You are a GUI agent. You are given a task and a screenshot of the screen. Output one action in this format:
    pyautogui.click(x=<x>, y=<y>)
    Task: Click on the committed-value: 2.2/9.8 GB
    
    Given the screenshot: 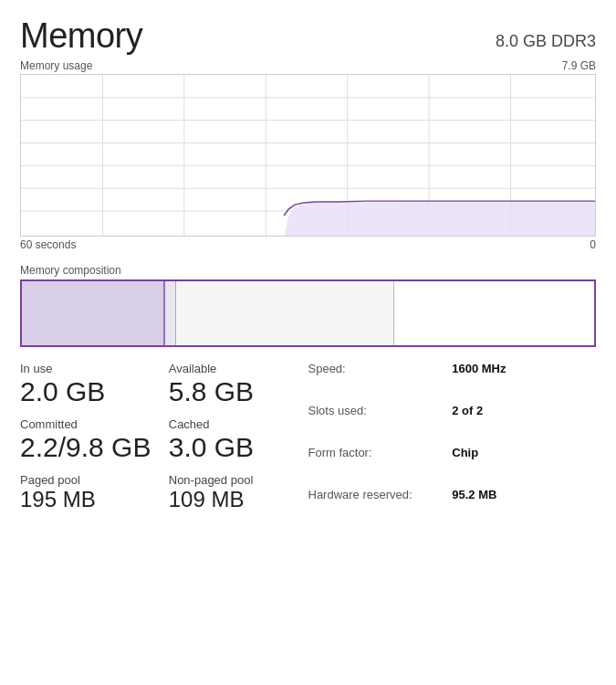 What is the action you would take?
    pyautogui.click(x=89, y=448)
    